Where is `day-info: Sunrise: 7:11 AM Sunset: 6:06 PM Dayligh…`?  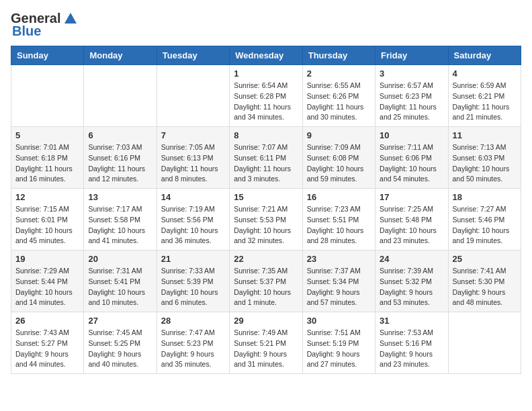 day-info: Sunrise: 7:11 AM Sunset: 6:06 PM Dayligh… is located at coordinates (411, 164).